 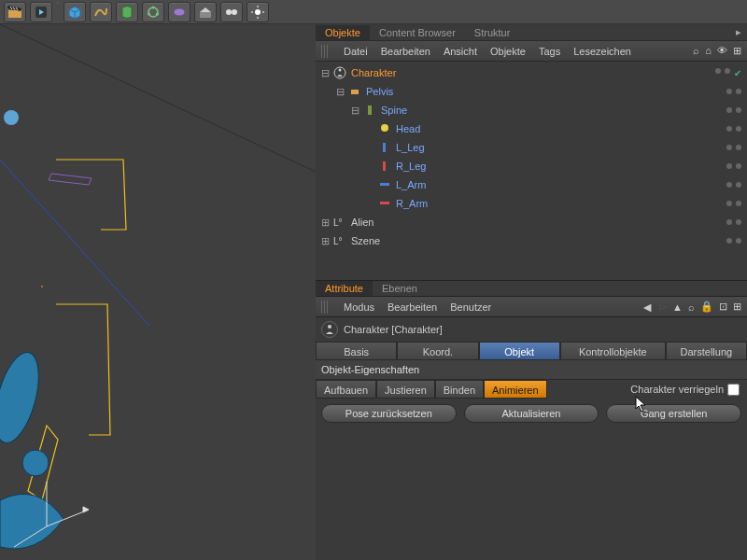 I want to click on tab-attribute: Attribute, so click(x=344, y=288).